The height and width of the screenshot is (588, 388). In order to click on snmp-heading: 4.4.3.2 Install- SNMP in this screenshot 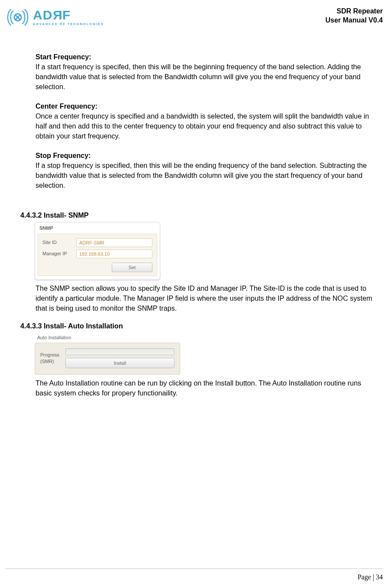, I will do `click(199, 215)`.